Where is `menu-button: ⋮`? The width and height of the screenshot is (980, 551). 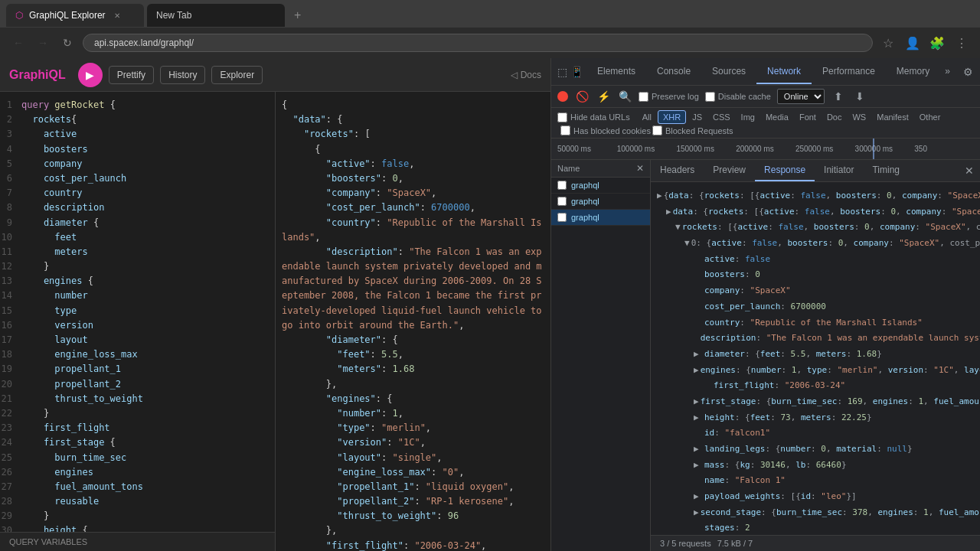 menu-button: ⋮ is located at coordinates (962, 43).